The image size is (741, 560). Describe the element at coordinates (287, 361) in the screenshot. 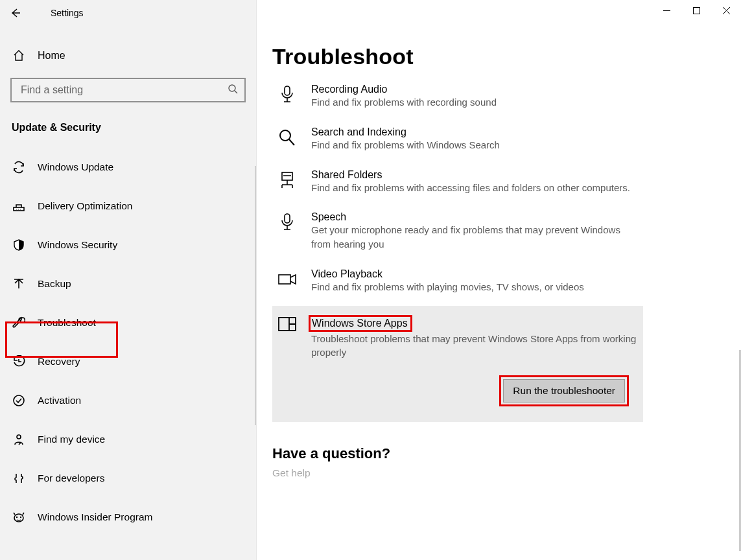

I see `apps-icon` at that location.